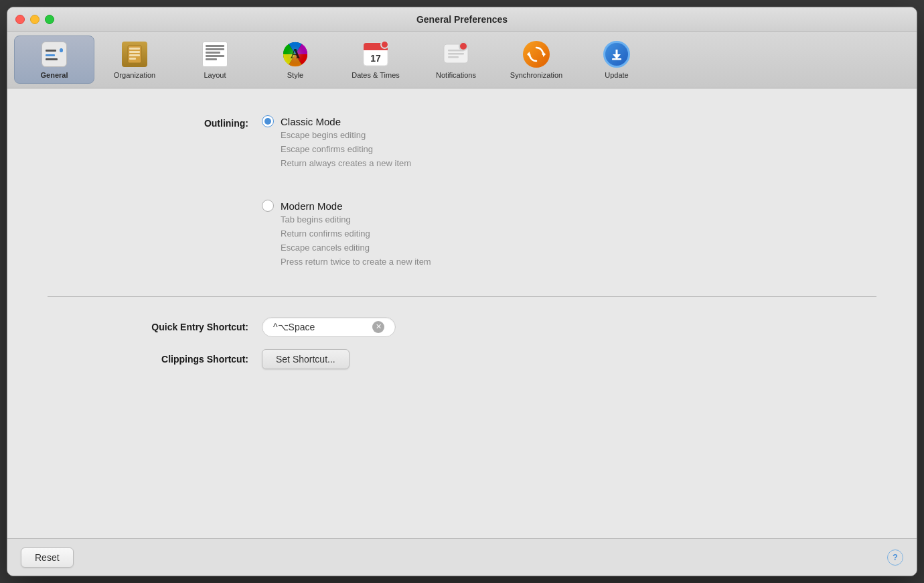 Image resolution: width=924 pixels, height=583 pixels. What do you see at coordinates (215, 60) in the screenshot?
I see `tab-layout: Layout` at bounding box center [215, 60].